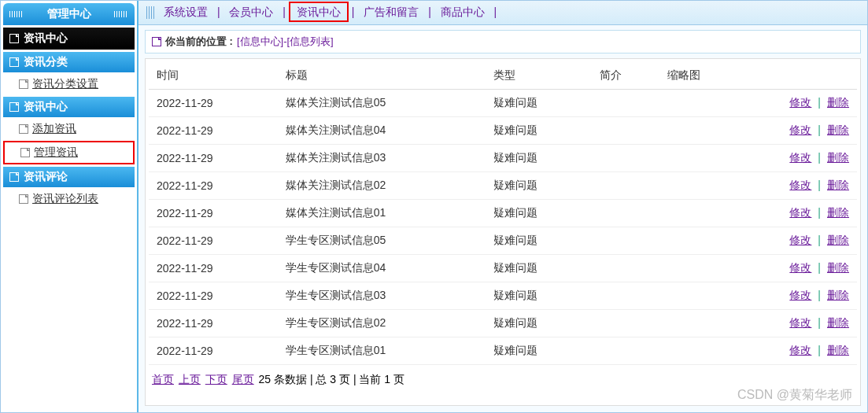  Describe the element at coordinates (382, 296) in the screenshot. I see `cell-title: 学生专区测试信息03` at that location.